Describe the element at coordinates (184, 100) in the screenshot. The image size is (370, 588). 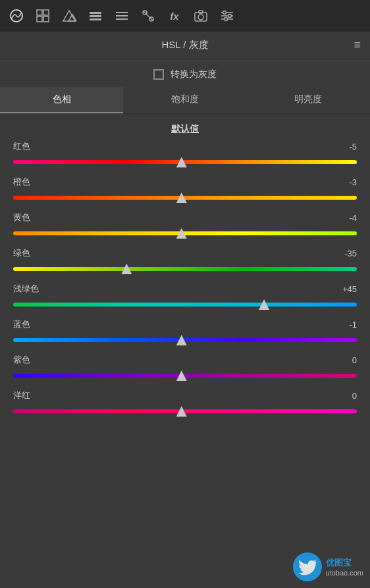
I see `tab-saturation: 饱和度` at that location.